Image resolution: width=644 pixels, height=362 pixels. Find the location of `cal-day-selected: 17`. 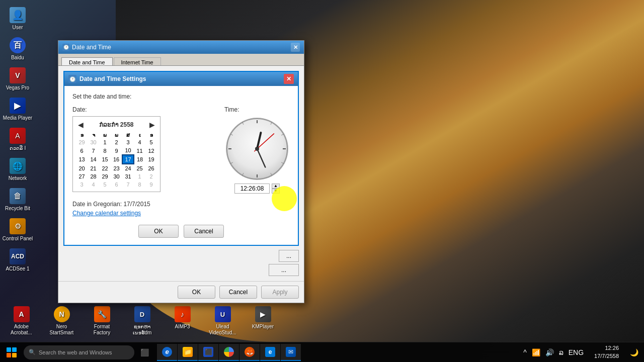

cal-day-selected: 17 is located at coordinates (128, 159).